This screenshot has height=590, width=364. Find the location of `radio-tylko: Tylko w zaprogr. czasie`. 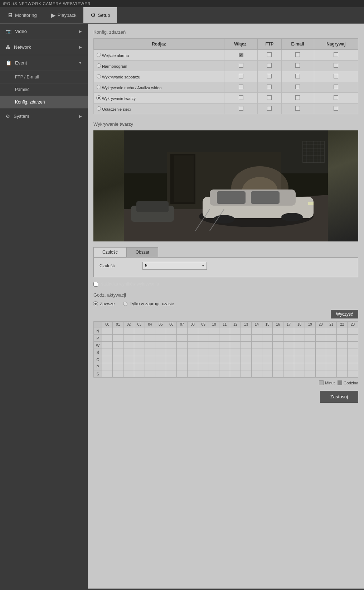

radio-tylko: Tylko w zaprogr. czasie is located at coordinates (149, 304).